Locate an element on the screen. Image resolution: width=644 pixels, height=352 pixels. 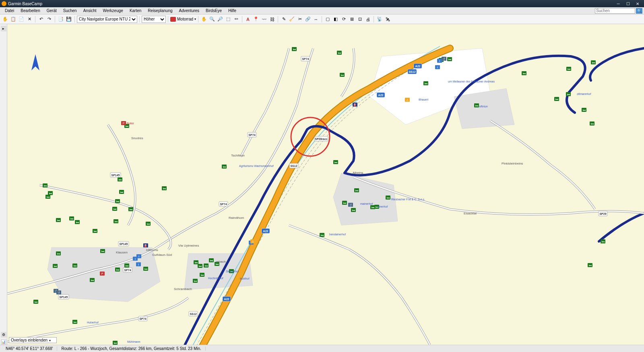
map-label: Mühlmann is located at coordinates (134, 342).